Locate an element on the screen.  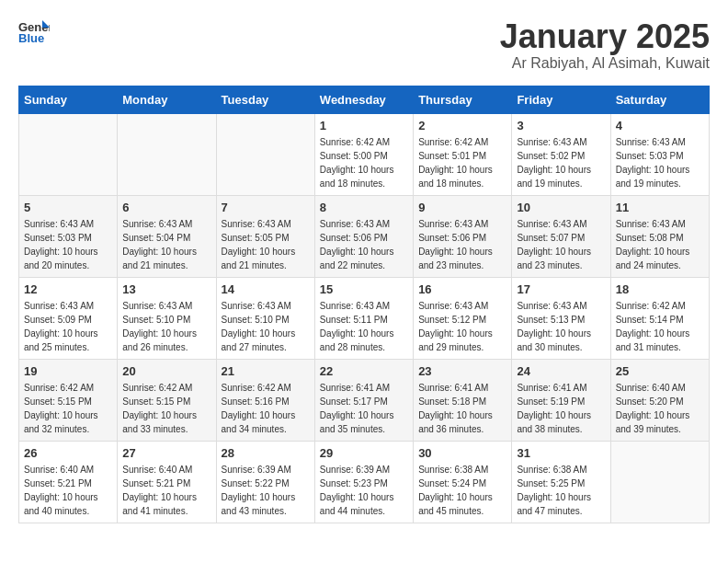
day-number: 17 is located at coordinates (561, 289).